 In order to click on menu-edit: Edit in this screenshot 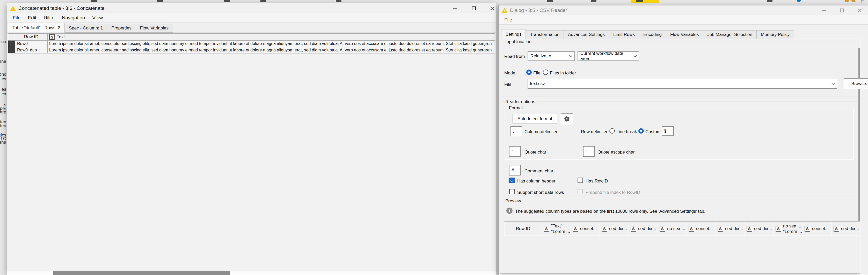, I will do `click(32, 18)`.